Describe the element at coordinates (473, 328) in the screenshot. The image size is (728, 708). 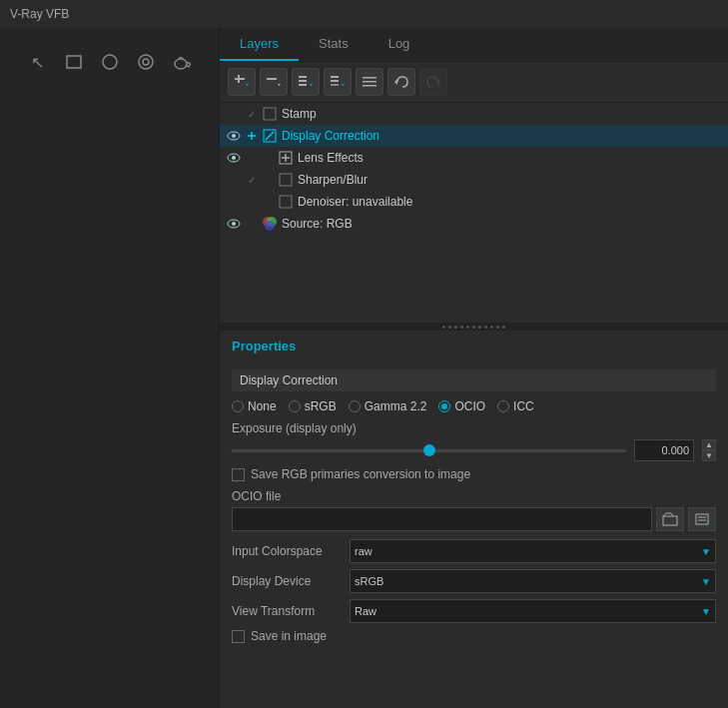
I see `divider-dots` at that location.